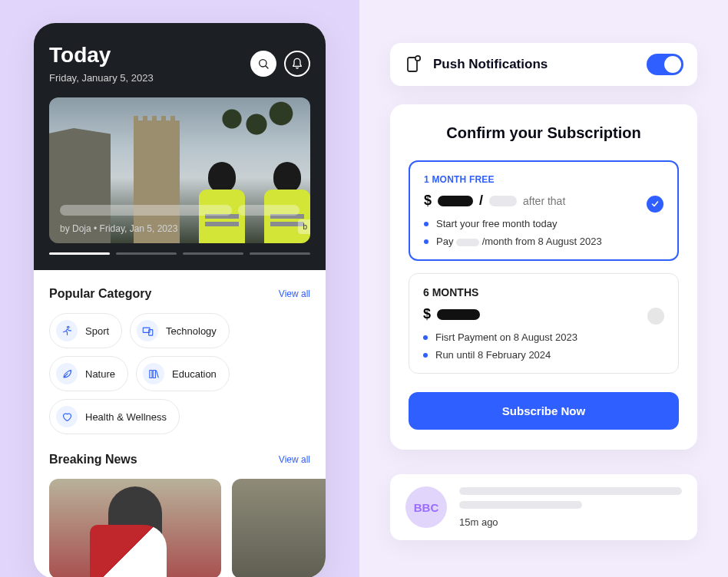  What do you see at coordinates (544, 134) in the screenshot?
I see `subscription-title: Confirm your Subscription` at bounding box center [544, 134].